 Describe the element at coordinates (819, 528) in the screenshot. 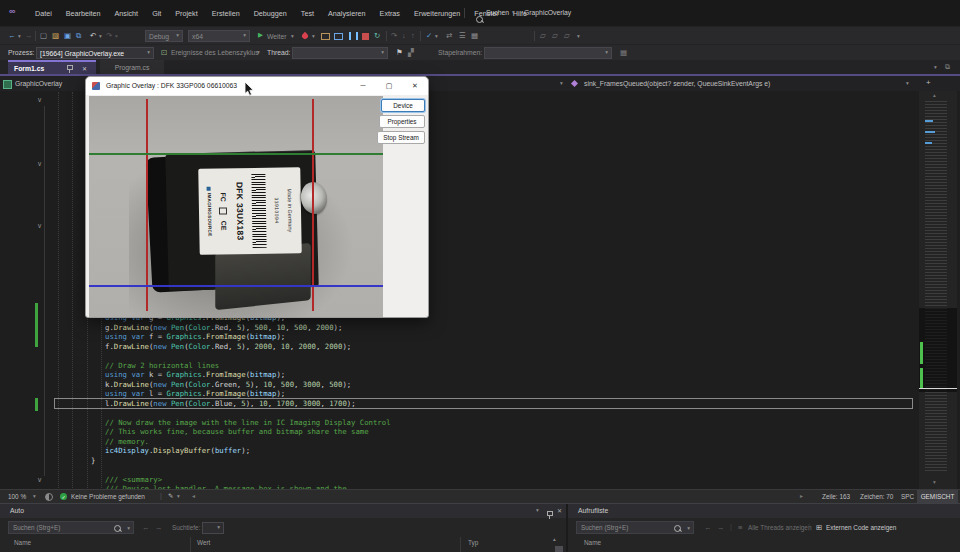

I see `external-code-icon: ⊞` at that location.